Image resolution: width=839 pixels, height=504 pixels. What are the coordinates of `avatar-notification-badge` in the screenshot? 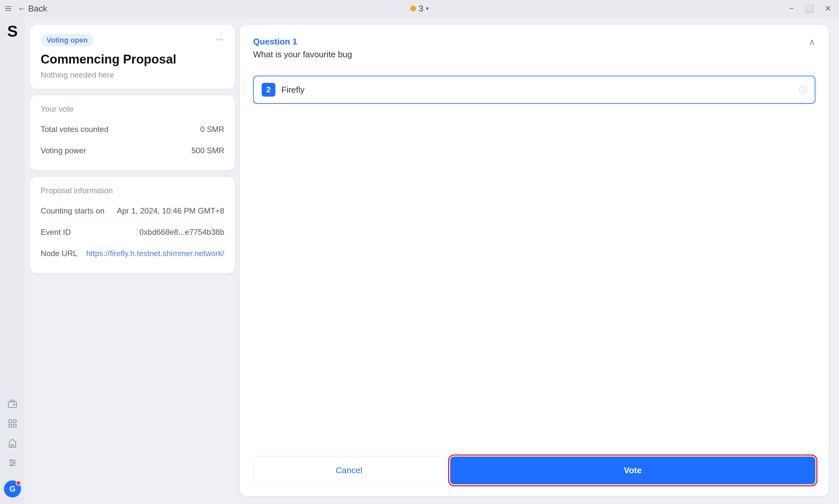 It's located at (18, 483).